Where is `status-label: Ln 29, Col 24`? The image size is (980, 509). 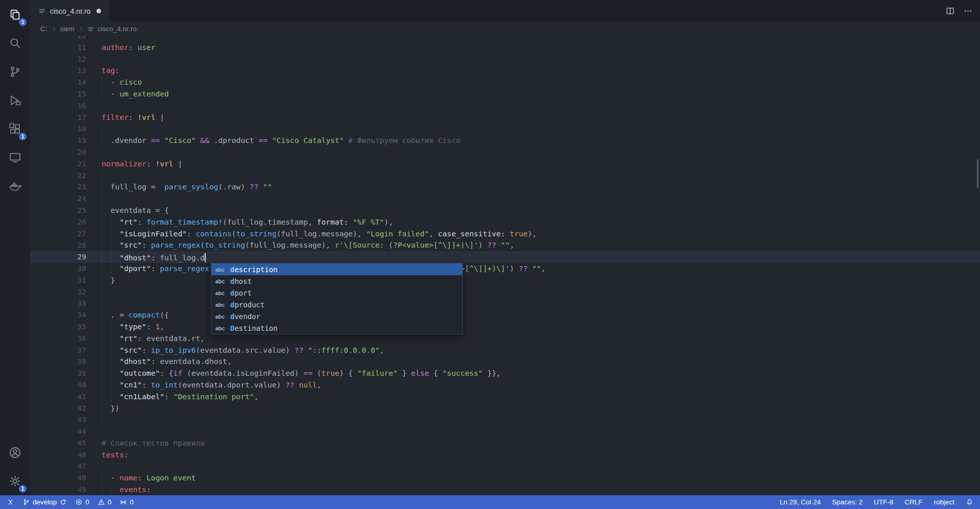
status-label: Ln 29, Col 24 is located at coordinates (800, 502).